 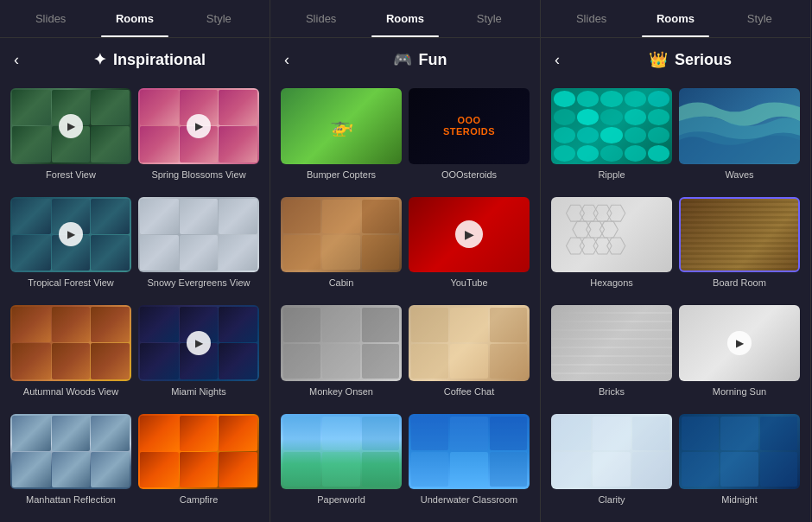 What do you see at coordinates (760, 19) in the screenshot?
I see `tab-style-3: Style` at bounding box center [760, 19].